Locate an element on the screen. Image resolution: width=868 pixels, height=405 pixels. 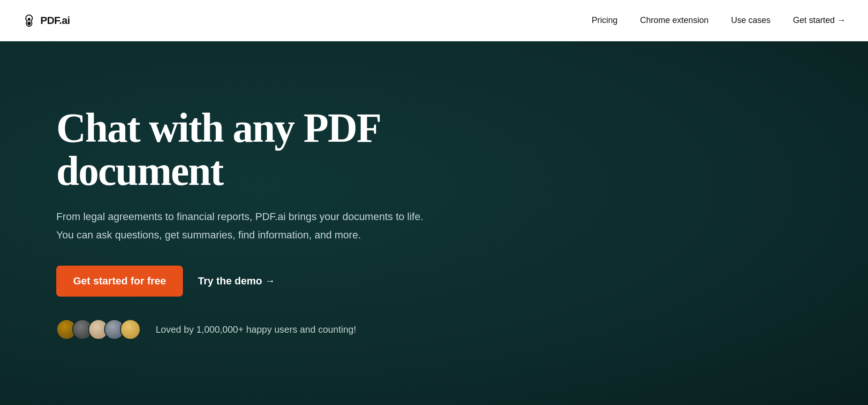
nav-get-started: Get started → is located at coordinates (819, 21).